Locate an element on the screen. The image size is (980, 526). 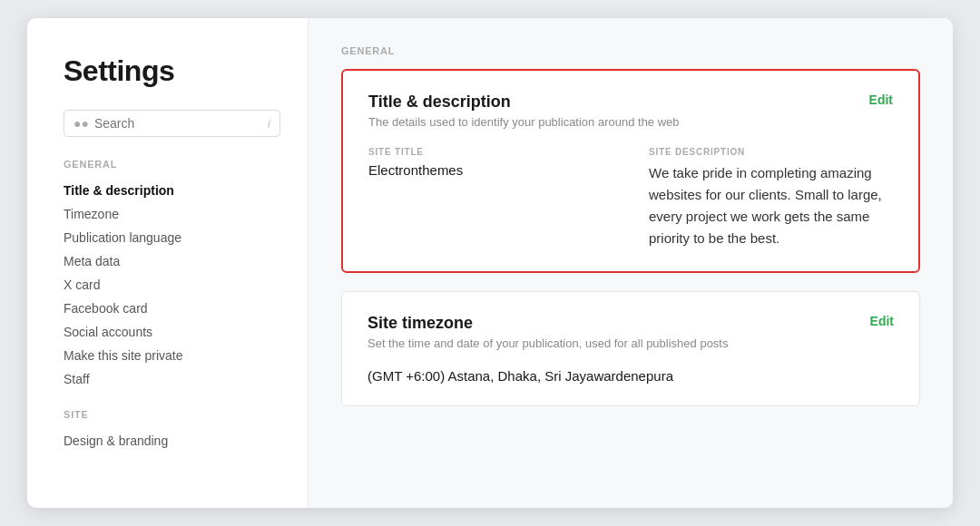
search-box: ●● i is located at coordinates (172, 123).